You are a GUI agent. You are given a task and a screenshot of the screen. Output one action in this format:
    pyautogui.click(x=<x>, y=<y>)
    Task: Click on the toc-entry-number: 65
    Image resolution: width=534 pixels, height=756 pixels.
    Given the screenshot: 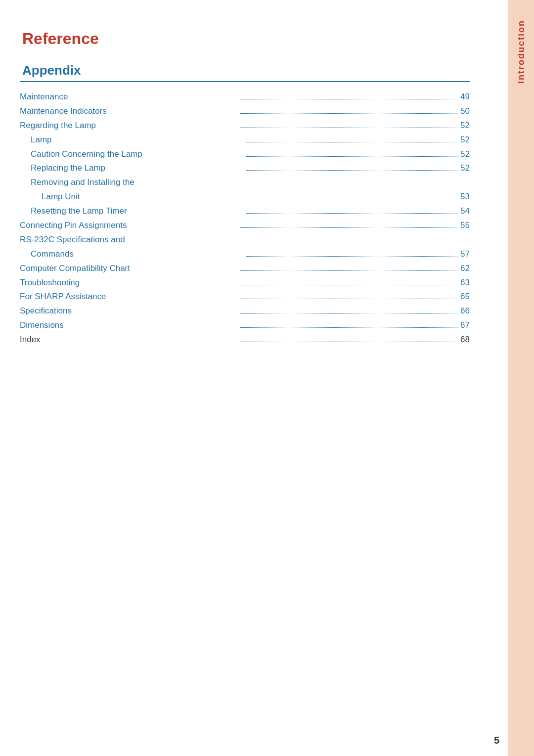 What is the action you would take?
    pyautogui.click(x=465, y=297)
    